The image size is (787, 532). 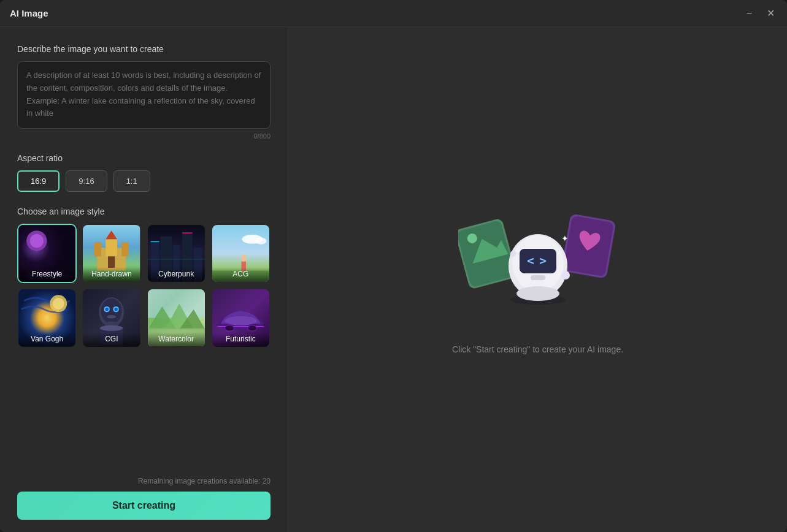 I want to click on titlebar: AI Image − ✕, so click(x=394, y=13).